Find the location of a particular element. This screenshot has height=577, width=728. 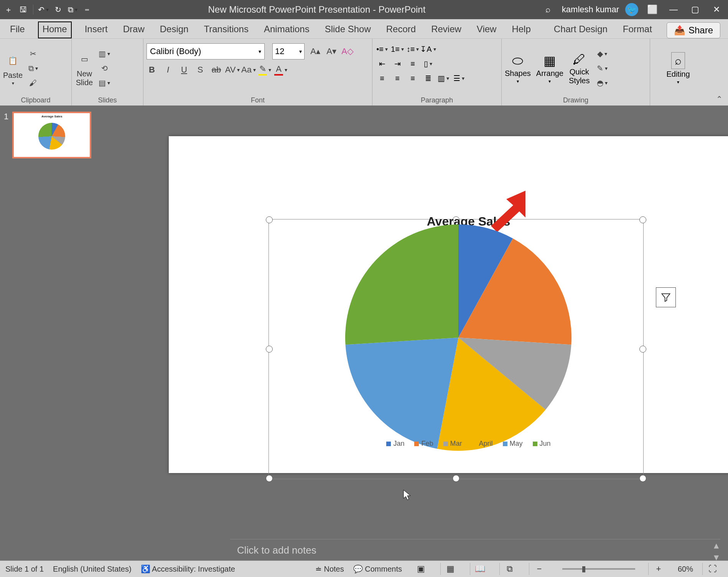

align-right-icon: ≡ is located at coordinates (413, 78).